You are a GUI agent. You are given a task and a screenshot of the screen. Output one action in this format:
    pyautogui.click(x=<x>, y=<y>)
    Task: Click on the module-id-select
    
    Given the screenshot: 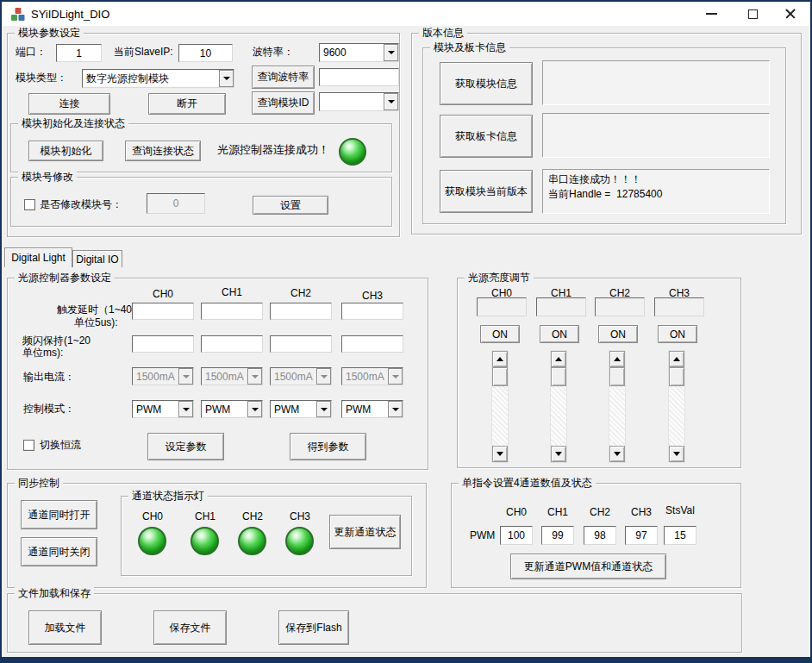 What is the action you would take?
    pyautogui.click(x=359, y=102)
    